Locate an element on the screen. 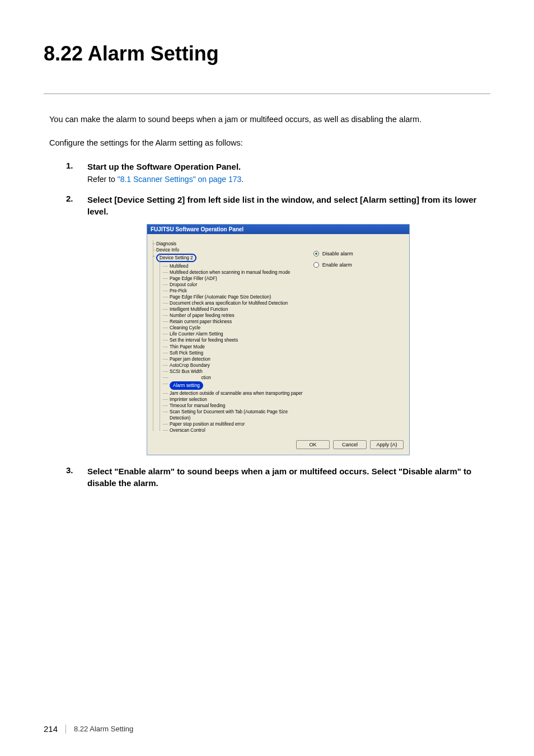  step-title: Start up the Software Operation Panel. is located at coordinates (289, 167).